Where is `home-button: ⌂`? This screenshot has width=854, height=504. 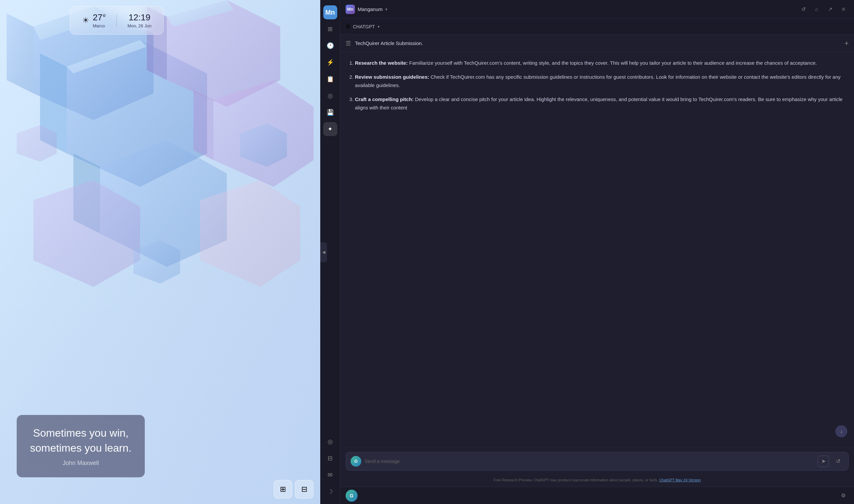 home-button: ⌂ is located at coordinates (817, 10).